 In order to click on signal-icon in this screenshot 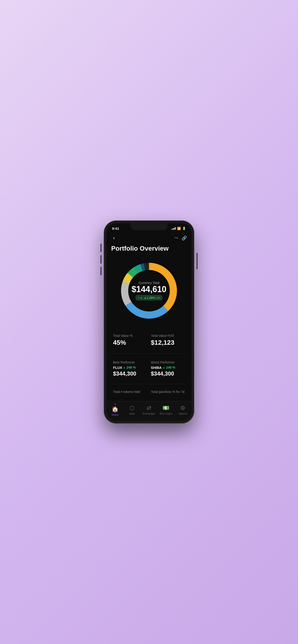, I will do `click(174, 228)`.